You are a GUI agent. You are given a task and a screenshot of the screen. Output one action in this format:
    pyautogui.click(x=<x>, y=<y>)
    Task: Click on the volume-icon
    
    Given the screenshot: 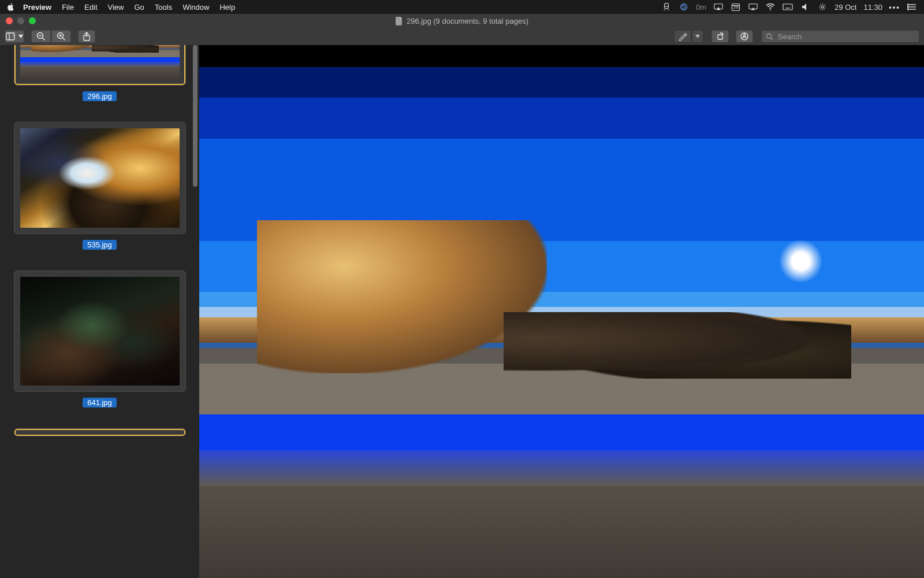 What is the action you would take?
    pyautogui.click(x=805, y=7)
    